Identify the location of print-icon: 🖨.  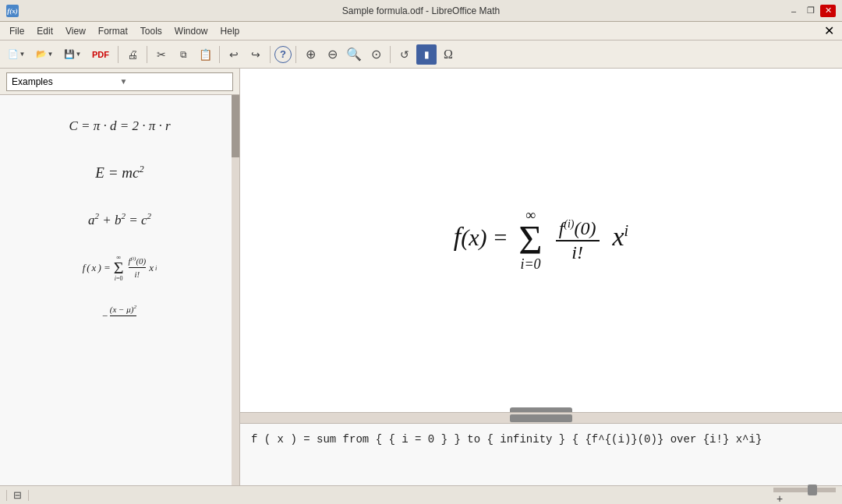
(133, 55).